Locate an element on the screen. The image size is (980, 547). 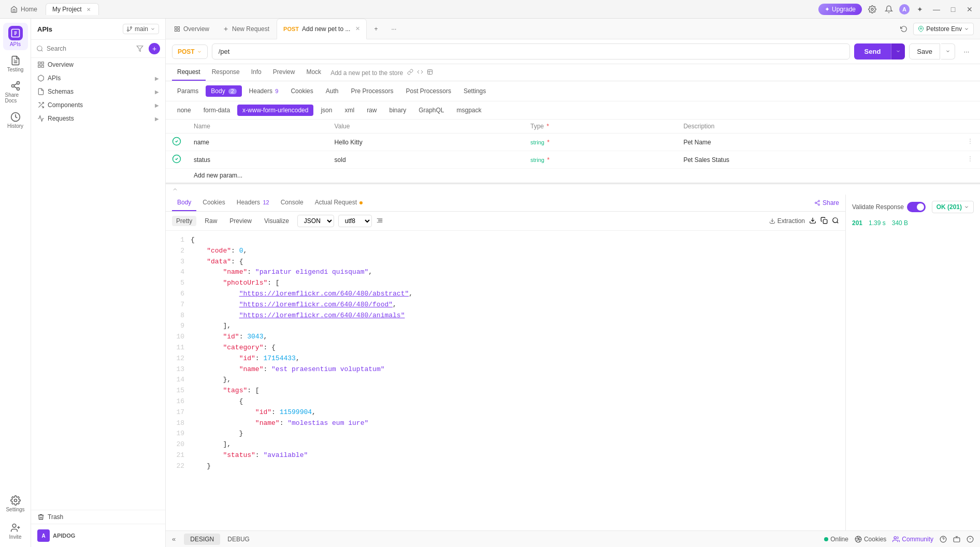
req-tab-response: Response is located at coordinates (226, 72).